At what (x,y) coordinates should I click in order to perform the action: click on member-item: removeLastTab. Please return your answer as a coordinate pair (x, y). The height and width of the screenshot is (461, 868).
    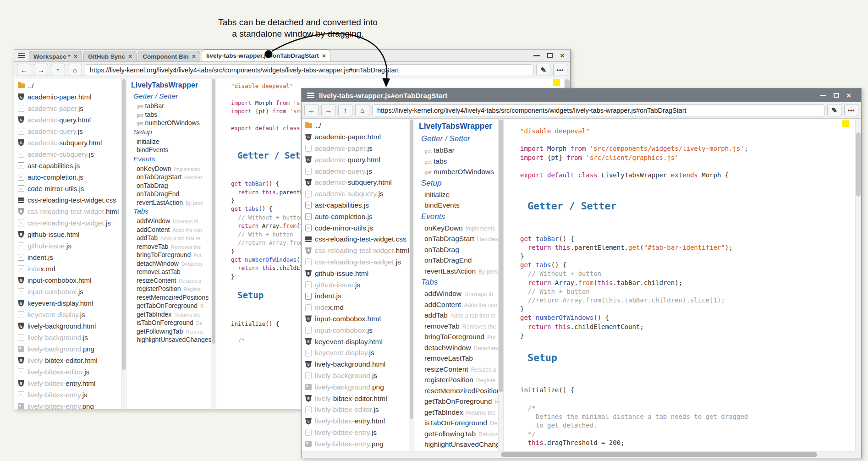
    Looking at the image, I should click on (458, 360).